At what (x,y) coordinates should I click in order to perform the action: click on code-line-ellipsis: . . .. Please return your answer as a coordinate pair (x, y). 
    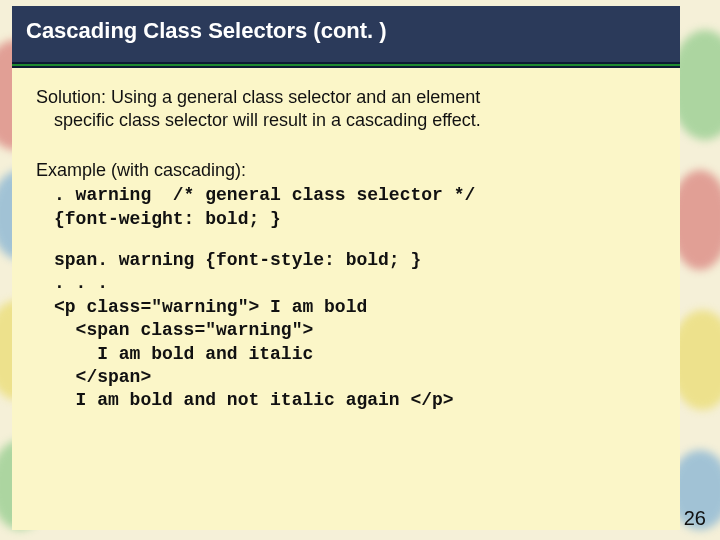
    Looking at the image, I should click on (346, 284).